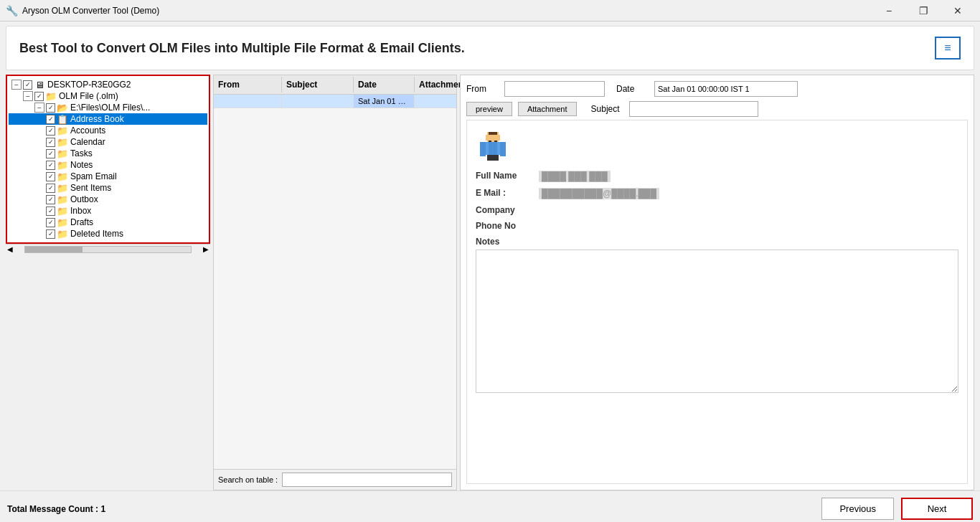  What do you see at coordinates (717, 321) in the screenshot?
I see `notes-textarea` at bounding box center [717, 321].